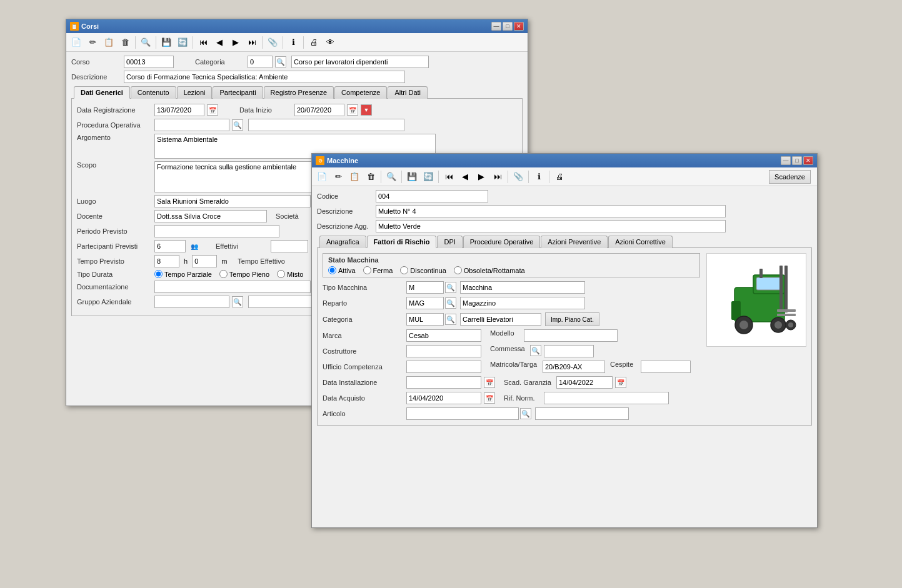 The image size is (902, 588). Describe the element at coordinates (451, 319) in the screenshot. I see `cat-search: 🔍` at that location.